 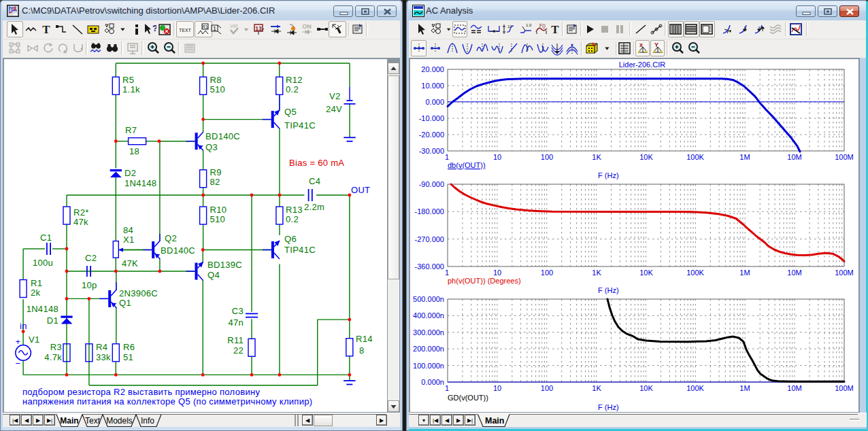 What do you see at coordinates (300, 125) in the screenshot?
I see `svg-text: TIP41C` at bounding box center [300, 125].